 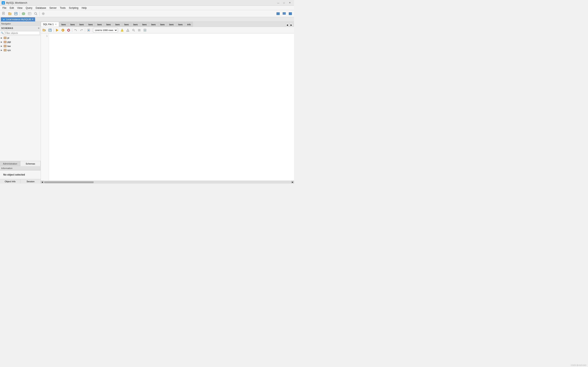 What do you see at coordinates (39, 28) in the screenshot?
I see `schemas-refresh-icon: ≡` at bounding box center [39, 28].